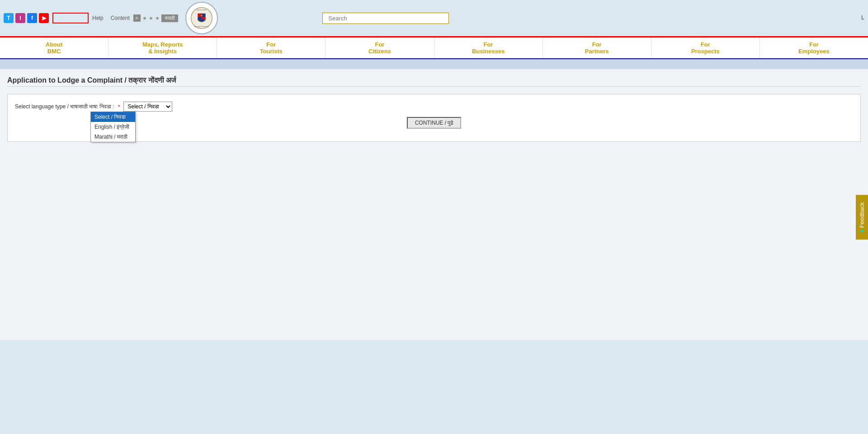  I want to click on facebook-icon: f, so click(32, 18).